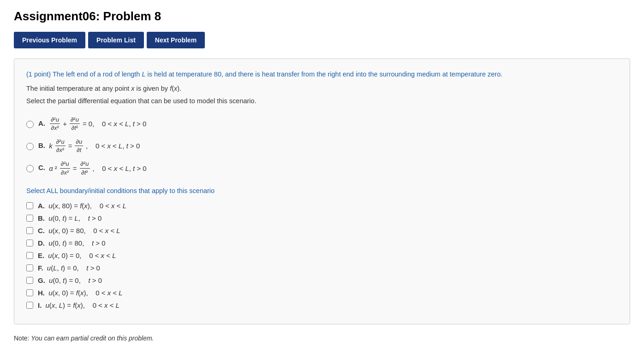 This screenshot has height=346, width=644. Describe the element at coordinates (30, 230) in the screenshot. I see `bc-checkbox-c` at that location.